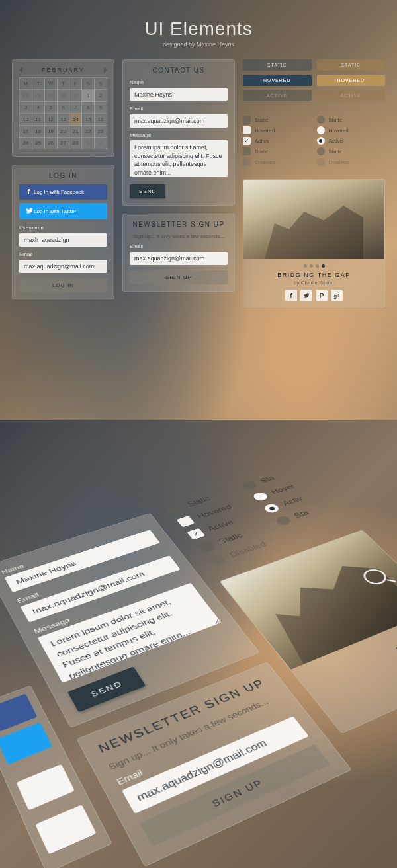 The width and height of the screenshot is (397, 868). I want to click on calendar-day: 21, so click(75, 132).